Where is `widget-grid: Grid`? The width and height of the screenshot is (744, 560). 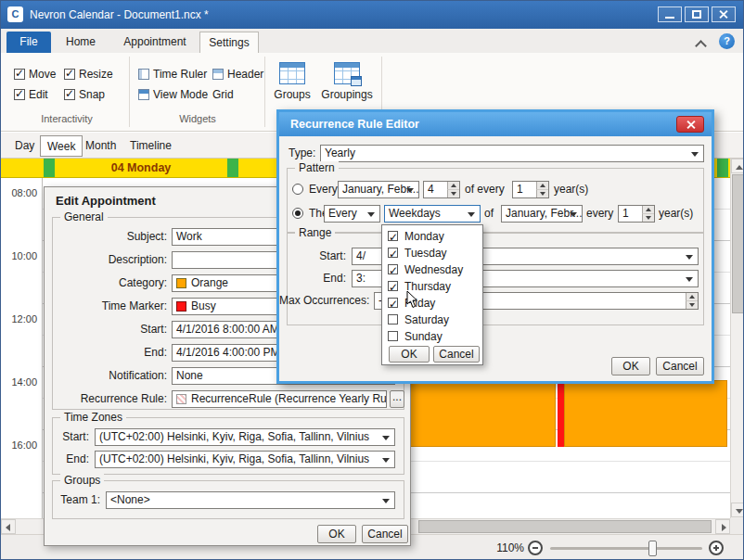 widget-grid: Grid is located at coordinates (223, 95).